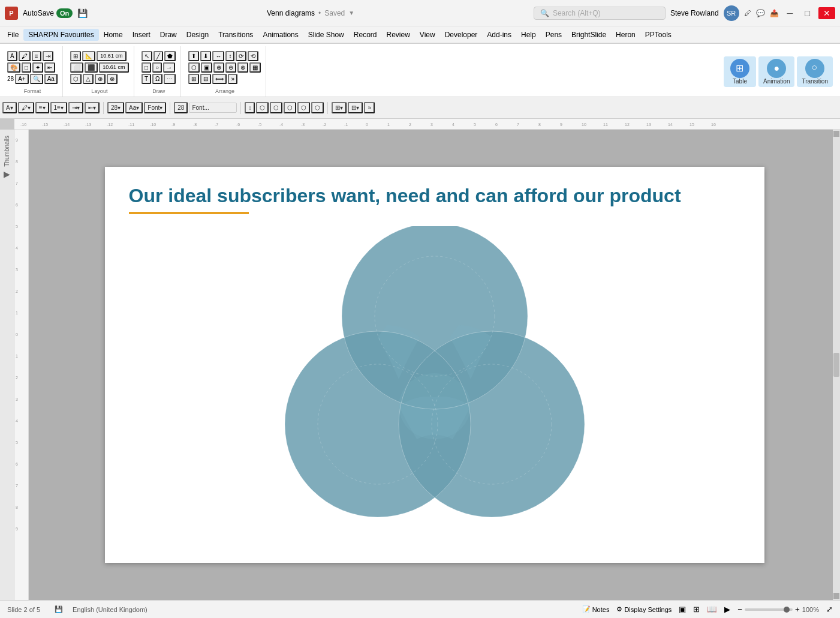 This screenshot has width=840, height=618. I want to click on reading-view-button: 📖, so click(712, 610).